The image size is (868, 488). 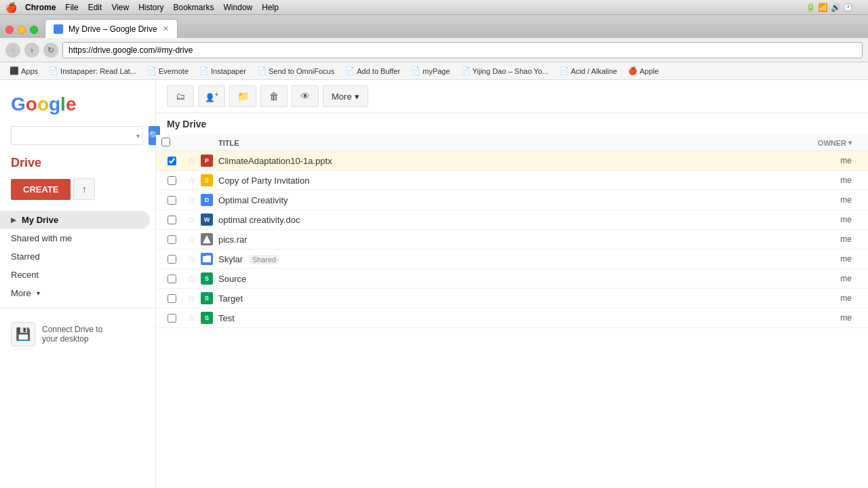 What do you see at coordinates (512, 240) in the screenshot?
I see `table-row: ☆ pics.rar me` at bounding box center [512, 240].